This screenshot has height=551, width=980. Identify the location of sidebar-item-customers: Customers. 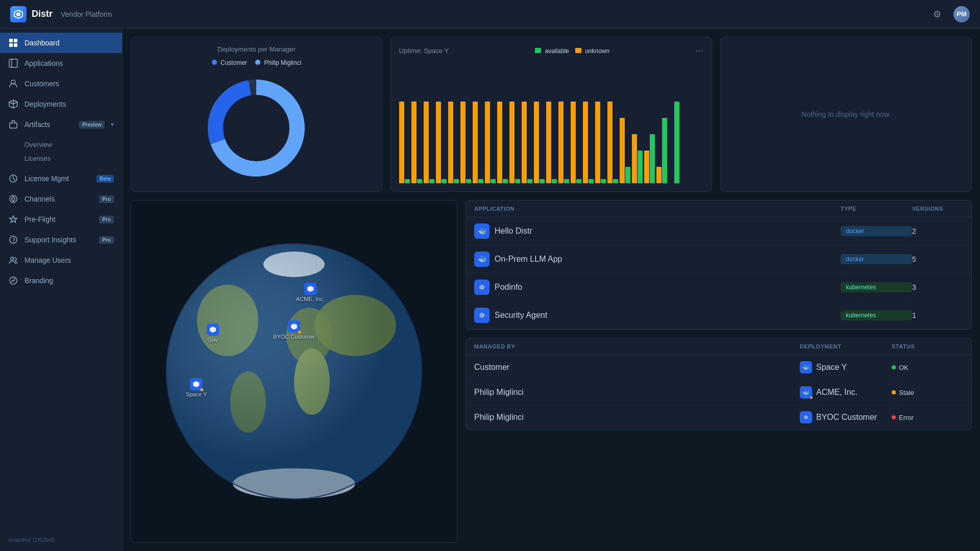
(61, 84).